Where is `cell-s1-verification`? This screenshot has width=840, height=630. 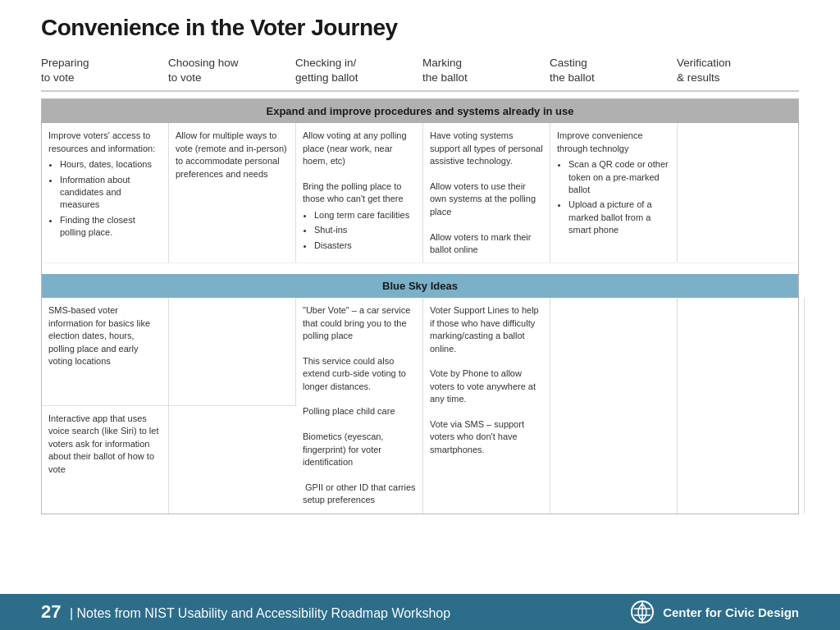
cell-s1-verification is located at coordinates (742, 193).